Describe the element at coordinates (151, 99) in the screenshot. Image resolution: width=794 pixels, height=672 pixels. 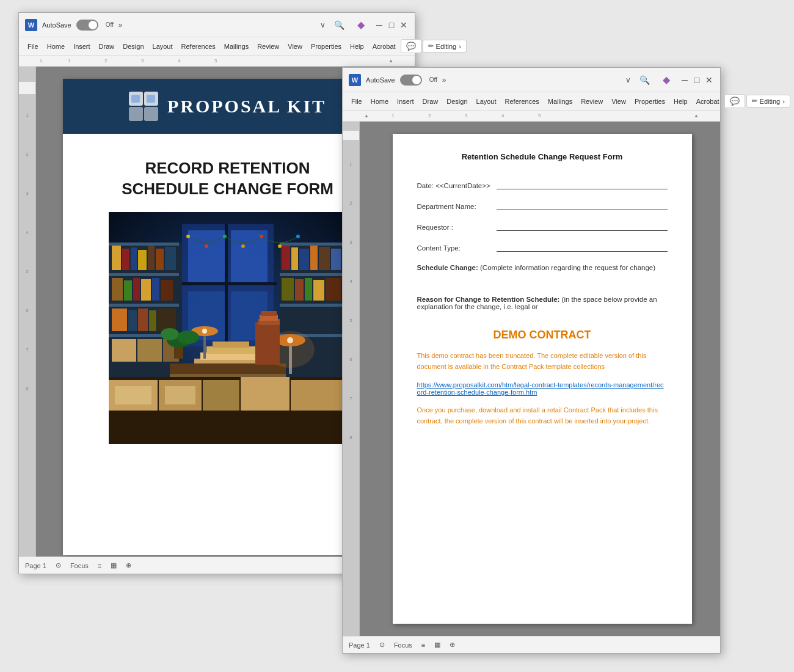
I see `logo-sq-tr` at that location.